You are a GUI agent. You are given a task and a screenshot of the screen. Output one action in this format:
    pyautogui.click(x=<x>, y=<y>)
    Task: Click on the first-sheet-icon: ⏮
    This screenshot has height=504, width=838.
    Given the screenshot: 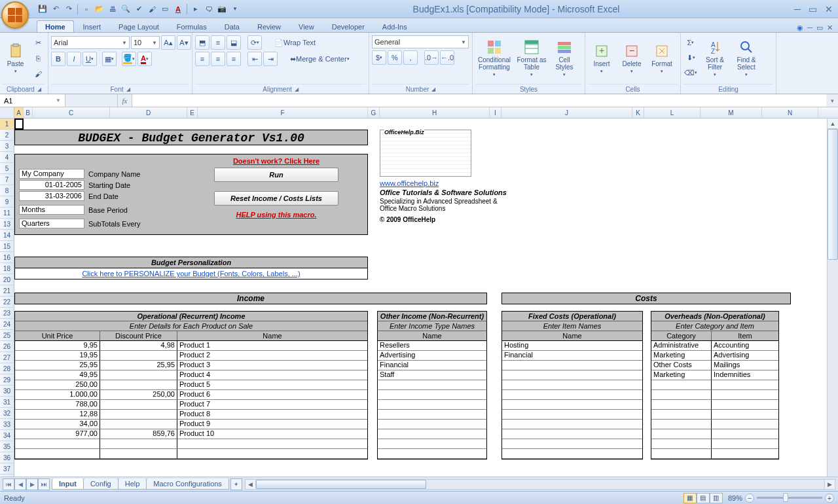 What is the action you would take?
    pyautogui.click(x=9, y=484)
    